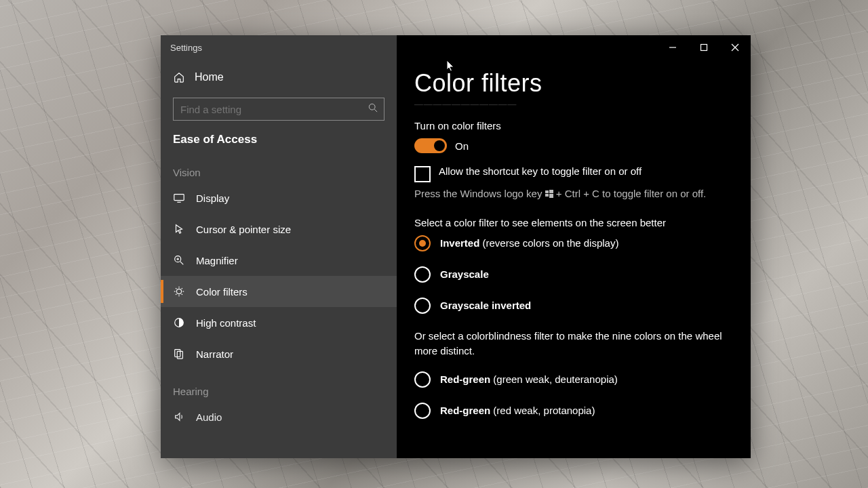 This screenshot has width=868, height=488. Describe the element at coordinates (529, 380) in the screenshot. I see `radio-label: Red-green (green weak, deuteranopia)` at that location.